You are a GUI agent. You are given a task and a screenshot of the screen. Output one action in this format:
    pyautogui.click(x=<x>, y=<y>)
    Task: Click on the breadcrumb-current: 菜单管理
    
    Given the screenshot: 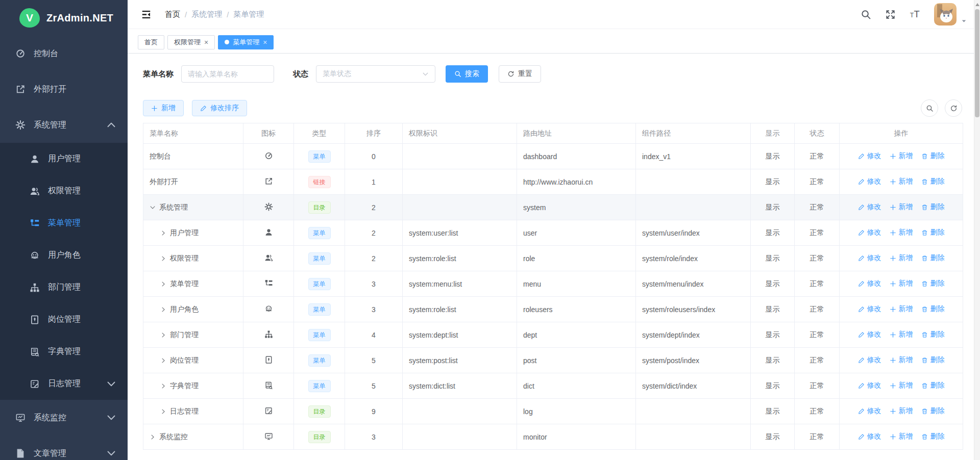 What is the action you would take?
    pyautogui.click(x=249, y=14)
    